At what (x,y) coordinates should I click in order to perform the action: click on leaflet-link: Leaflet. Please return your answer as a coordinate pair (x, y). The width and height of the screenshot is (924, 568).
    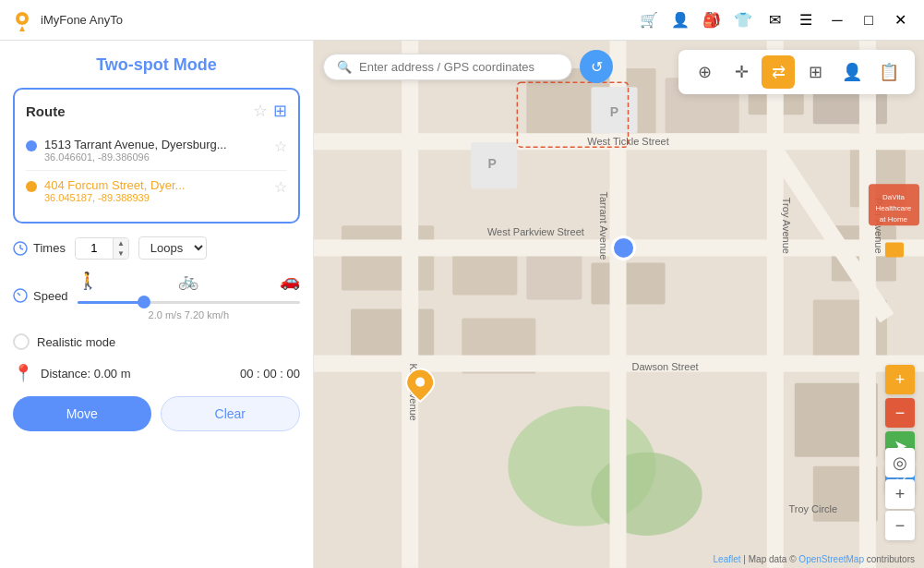
    Looking at the image, I should click on (727, 560).